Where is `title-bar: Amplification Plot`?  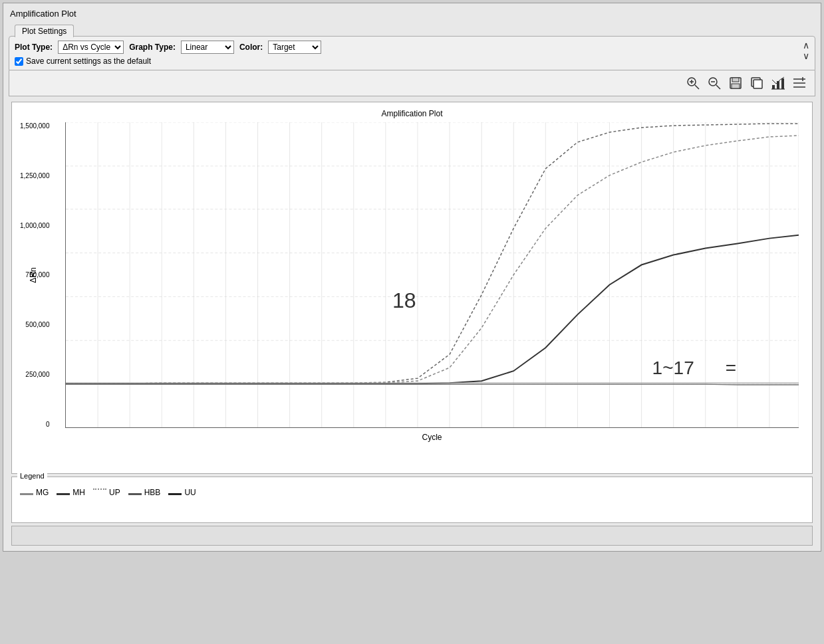
title-bar: Amplification Plot is located at coordinates (412, 15).